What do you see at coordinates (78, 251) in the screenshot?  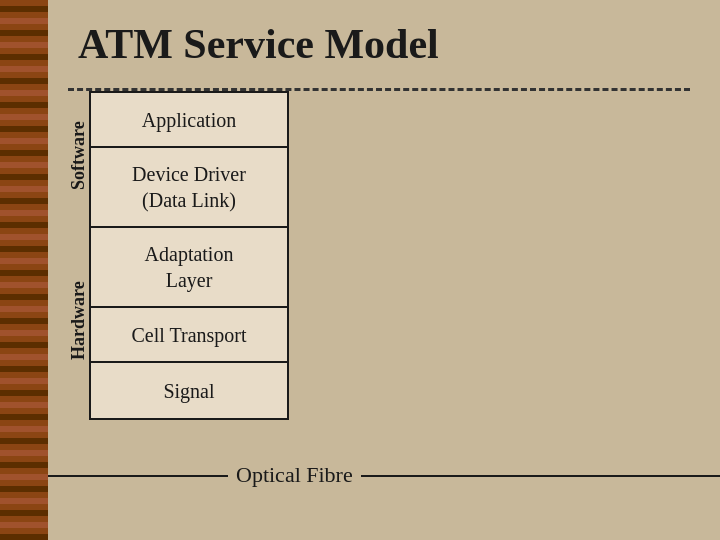 I see `vertical-labels: Software Hardware` at bounding box center [78, 251].